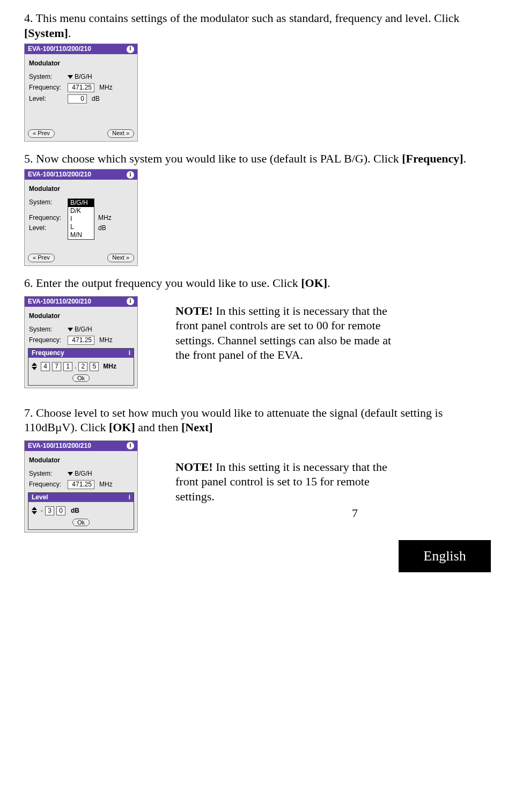 The width and height of the screenshot is (515, 812). What do you see at coordinates (49, 511) in the screenshot?
I see `digit-input: 3` at bounding box center [49, 511].